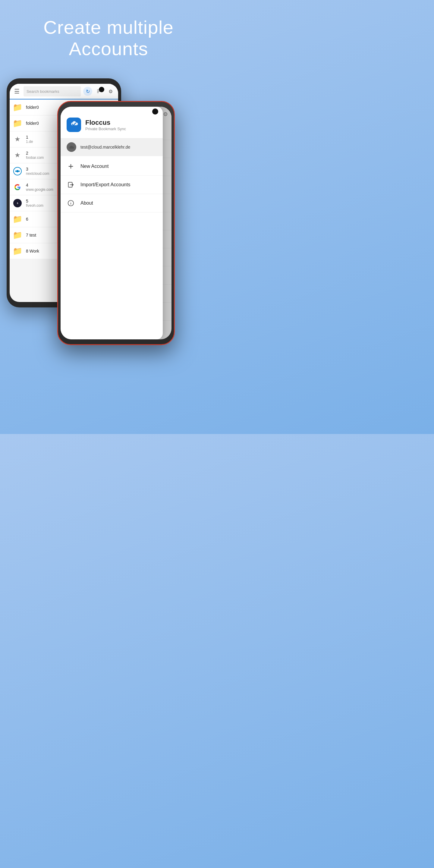  Describe the element at coordinates (108, 38) in the screenshot. I see `hero-title: Create multiple Accounts` at that location.